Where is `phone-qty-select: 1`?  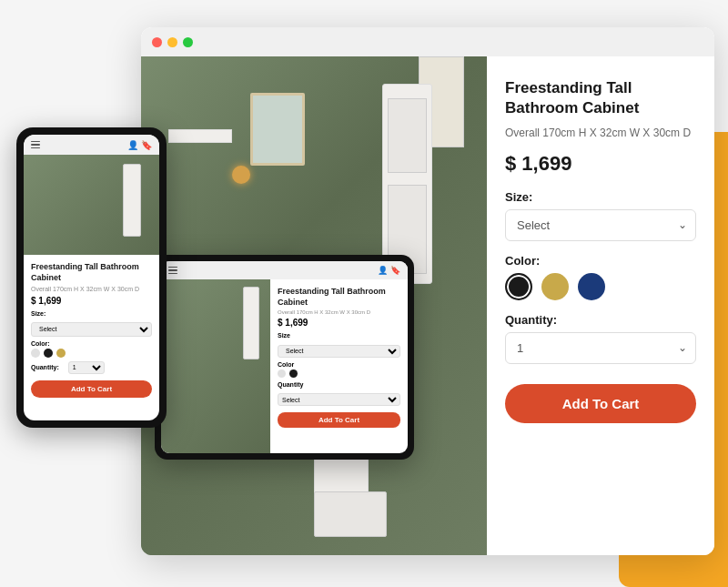
phone-qty-select: 1 is located at coordinates (86, 368).